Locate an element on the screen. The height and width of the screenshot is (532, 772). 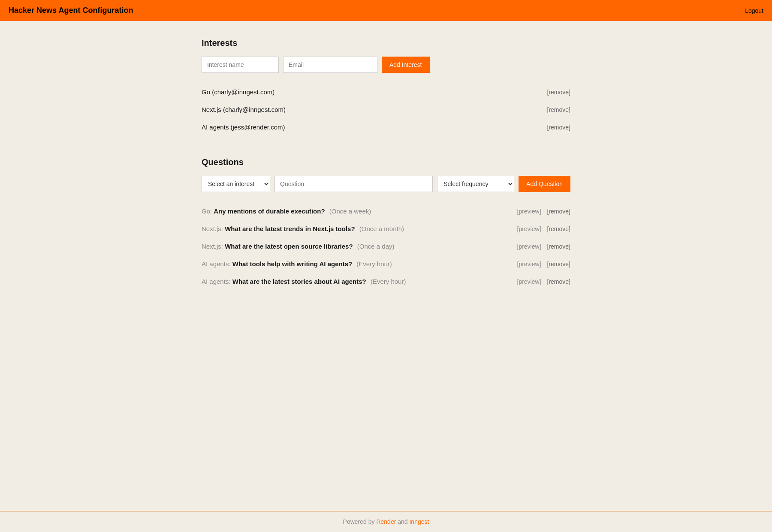
question-text: What are the latest trends in Next.js to… is located at coordinates (290, 229).